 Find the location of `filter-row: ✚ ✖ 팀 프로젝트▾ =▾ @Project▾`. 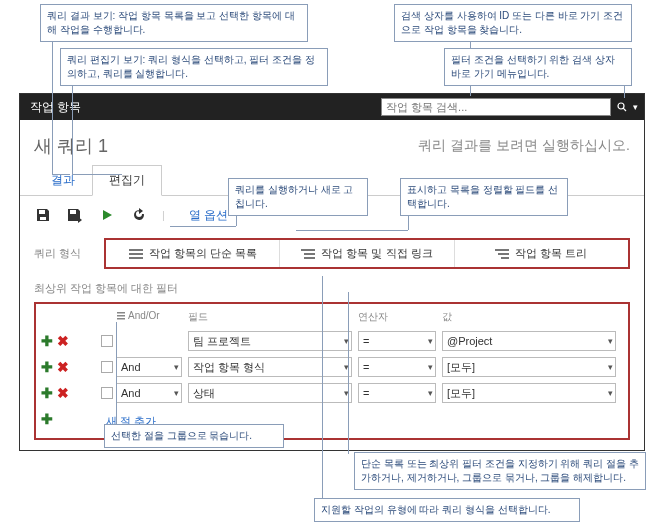

filter-row: ✚ ✖ 팀 프로젝트▾ =▾ @Project▾ is located at coordinates (332, 341).